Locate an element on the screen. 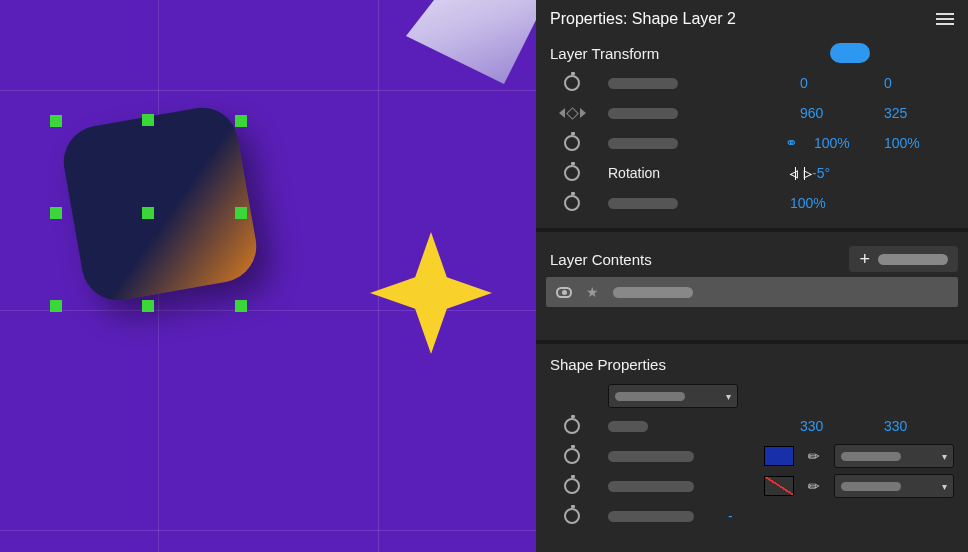 This screenshot has height=552, width=968. property-name-stroke is located at coordinates (651, 486).